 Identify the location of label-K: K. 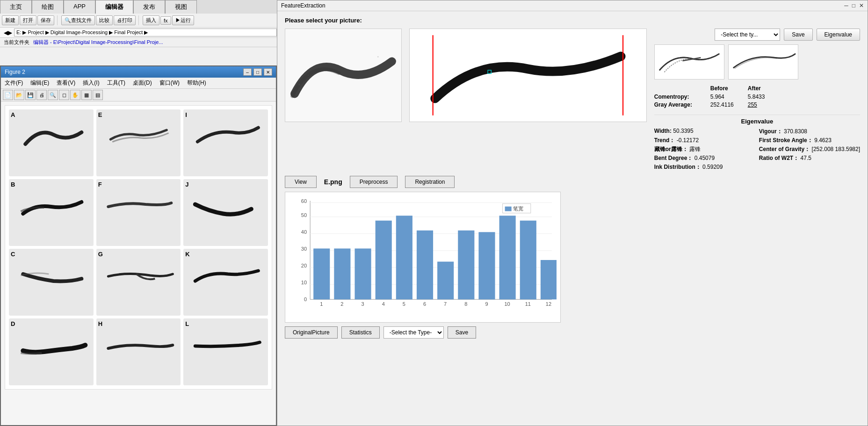
(187, 254).